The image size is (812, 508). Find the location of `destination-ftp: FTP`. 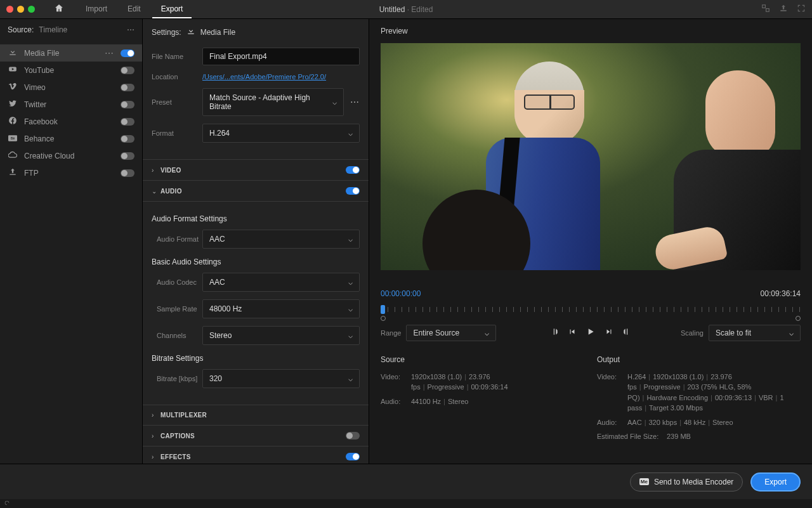

destination-ftp: FTP is located at coordinates (71, 173).